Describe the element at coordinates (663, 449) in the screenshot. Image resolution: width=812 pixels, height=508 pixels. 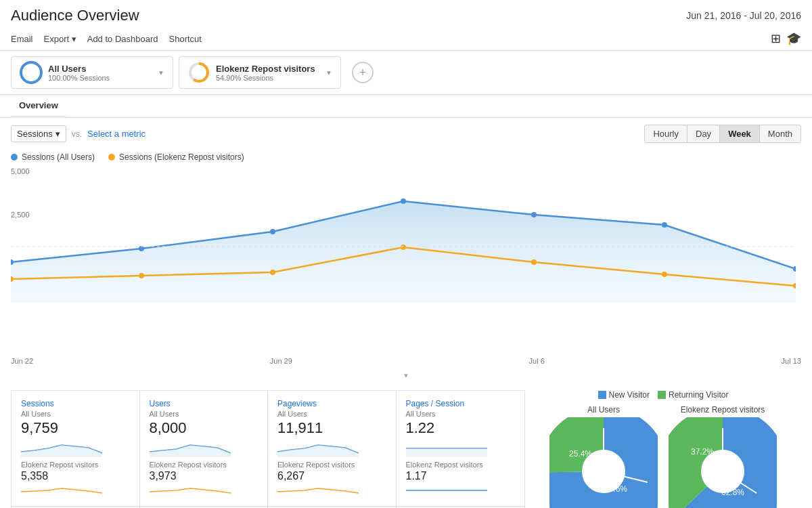
I see `pie-section: New Visitor Returning Visitor All Users` at that location.